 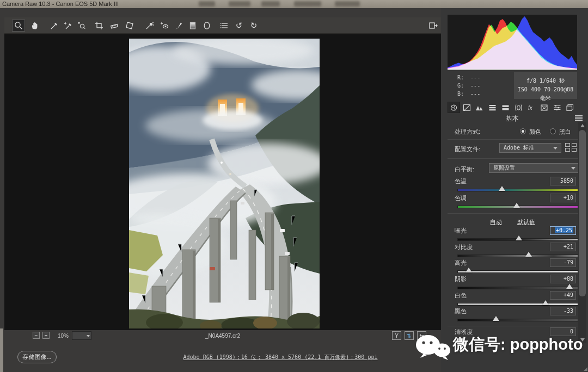 What do you see at coordinates (409, 336) in the screenshot?
I see `swap-before-after-button: ⇅` at bounding box center [409, 336].